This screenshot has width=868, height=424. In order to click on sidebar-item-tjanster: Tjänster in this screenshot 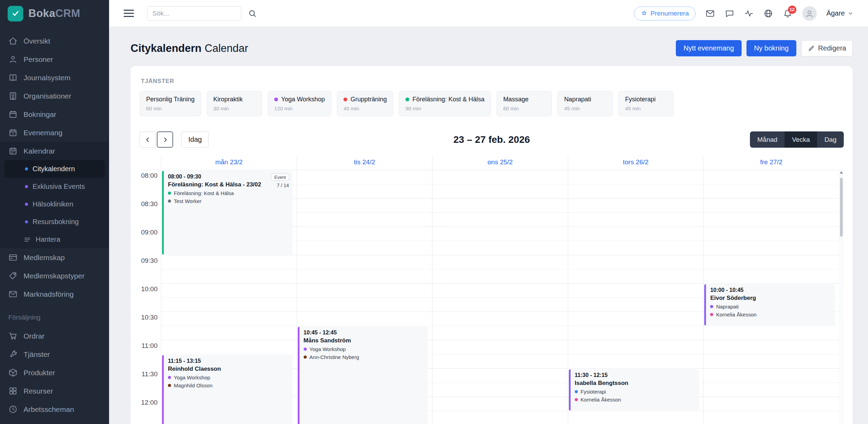, I will do `click(55, 354)`.